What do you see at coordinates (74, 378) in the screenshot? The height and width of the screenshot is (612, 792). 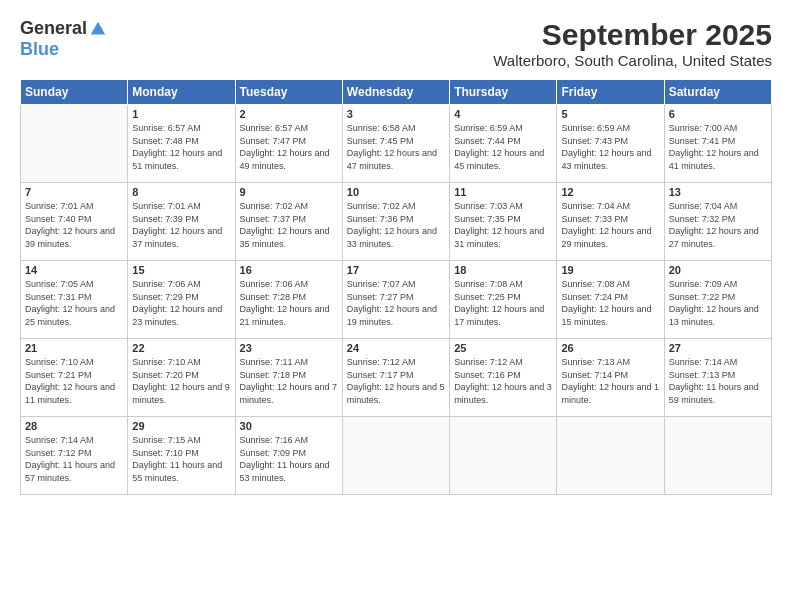 I see `calendar-cell: 21Sunrise: 7:10 AM Sunset: 7:21 PM Dayli…` at bounding box center [74, 378].